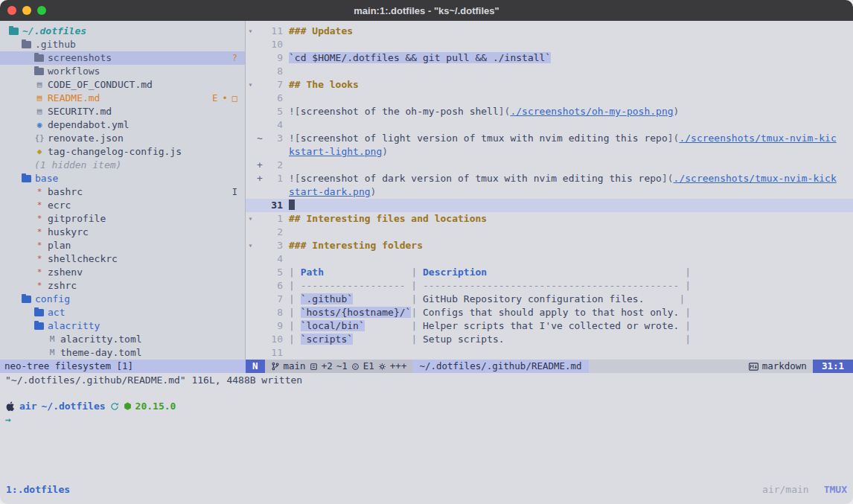  Describe the element at coordinates (549, 58) in the screenshot. I see `editor-line: 9`cd $HOME/.dotfiles && git pull && ./in…` at that location.